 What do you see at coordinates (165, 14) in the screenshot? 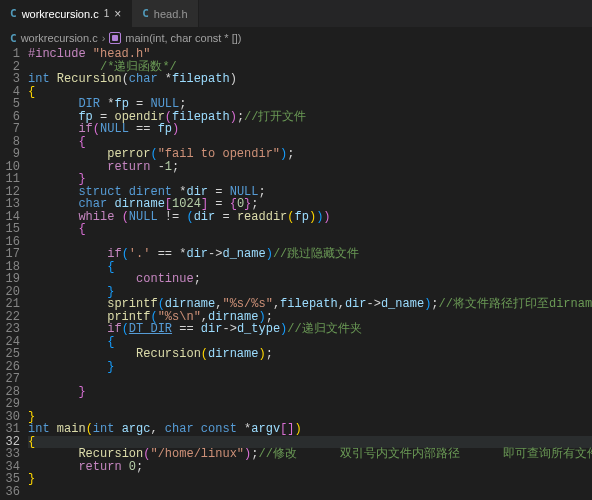
I see `tab-head-h: C head.h` at bounding box center [165, 14].